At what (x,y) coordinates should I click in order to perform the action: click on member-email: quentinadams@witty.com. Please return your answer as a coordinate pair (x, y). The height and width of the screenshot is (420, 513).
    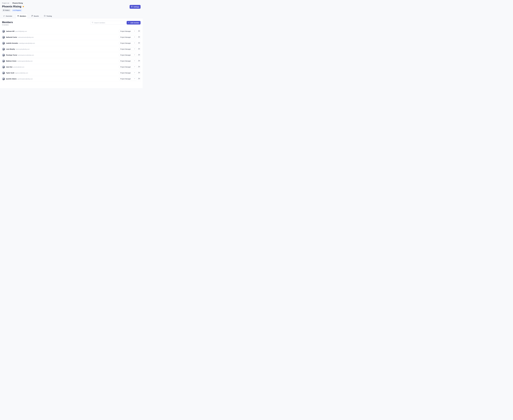
    Looking at the image, I should click on (25, 79).